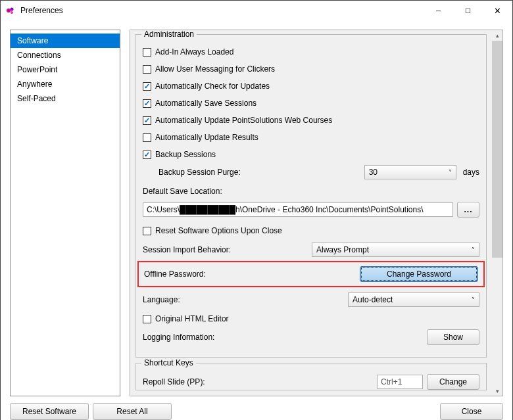 This screenshot has height=420, width=513. What do you see at coordinates (396, 250) in the screenshot?
I see `session-import-dropdown: Always Prompt` at bounding box center [396, 250].